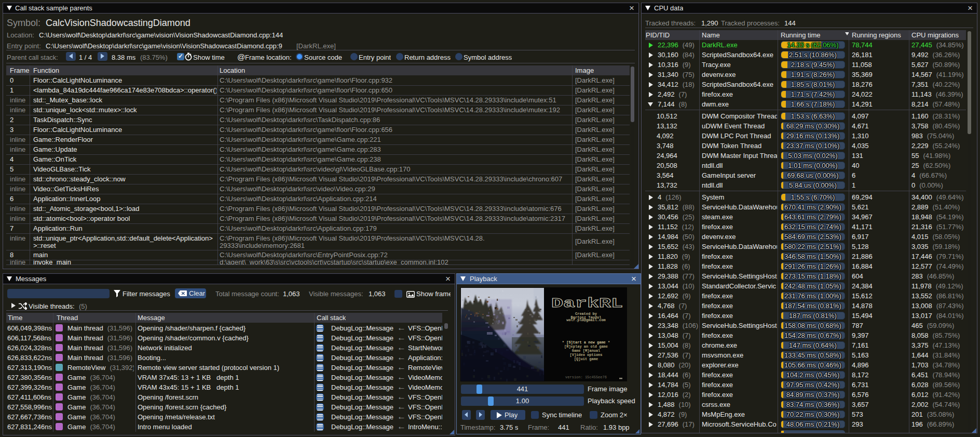 The image size is (980, 437). What do you see at coordinates (586, 342) in the screenshot?
I see `svg-text: * [S]tart a new game *` at bounding box center [586, 342].